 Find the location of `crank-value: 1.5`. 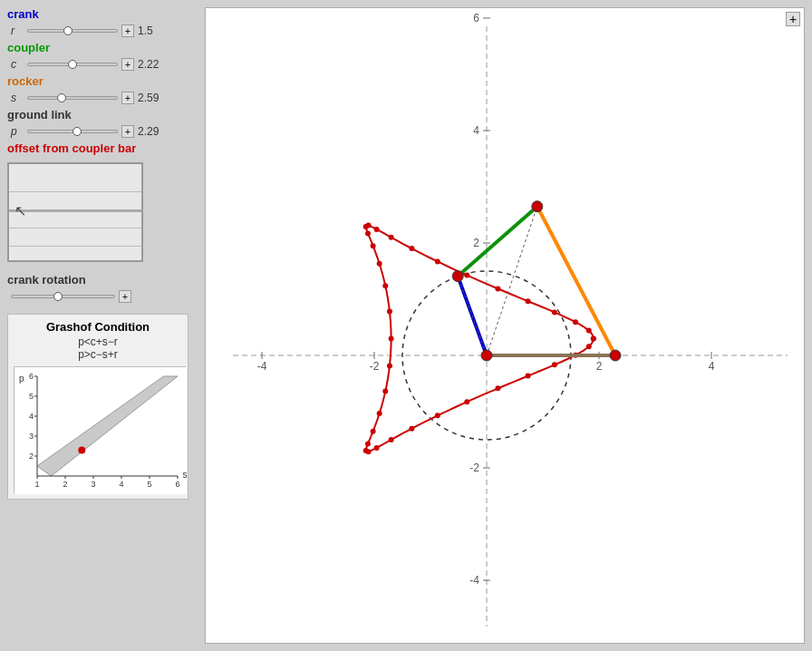

crank-value: 1.5 is located at coordinates (151, 31).